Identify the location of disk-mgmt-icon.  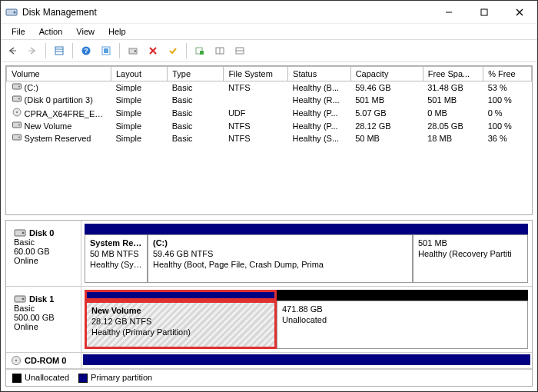
(12, 12).